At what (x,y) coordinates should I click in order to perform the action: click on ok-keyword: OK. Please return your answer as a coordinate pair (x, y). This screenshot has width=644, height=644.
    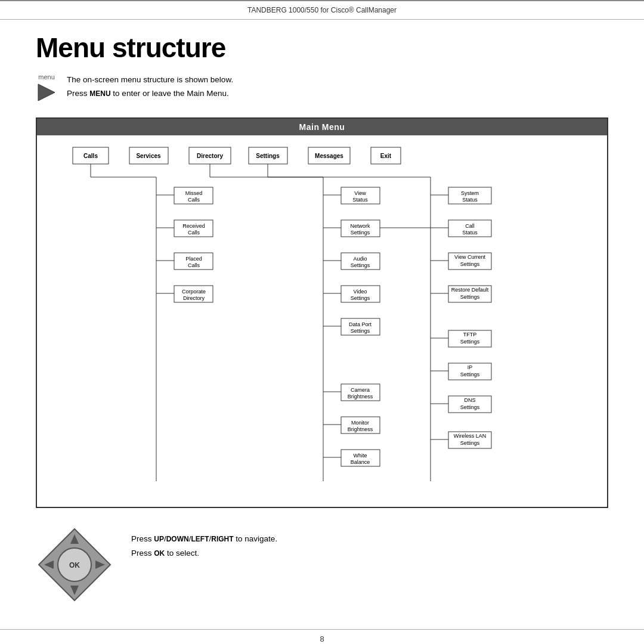
    Looking at the image, I should click on (159, 553).